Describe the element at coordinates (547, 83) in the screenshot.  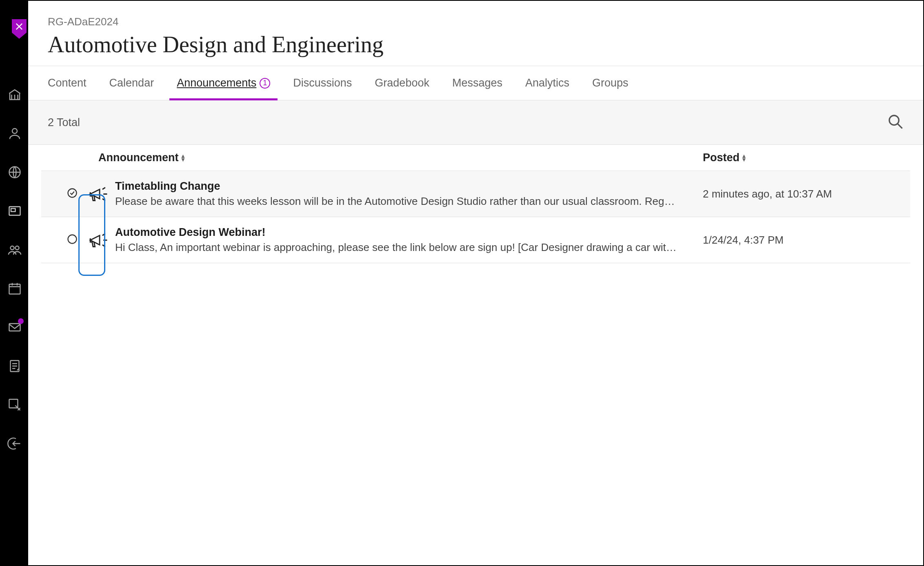
I see `tab-analytics: Analytics` at that location.